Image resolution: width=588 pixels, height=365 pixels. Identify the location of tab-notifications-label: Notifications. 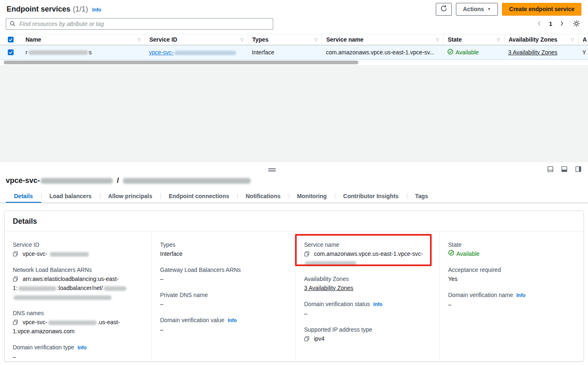
(263, 196).